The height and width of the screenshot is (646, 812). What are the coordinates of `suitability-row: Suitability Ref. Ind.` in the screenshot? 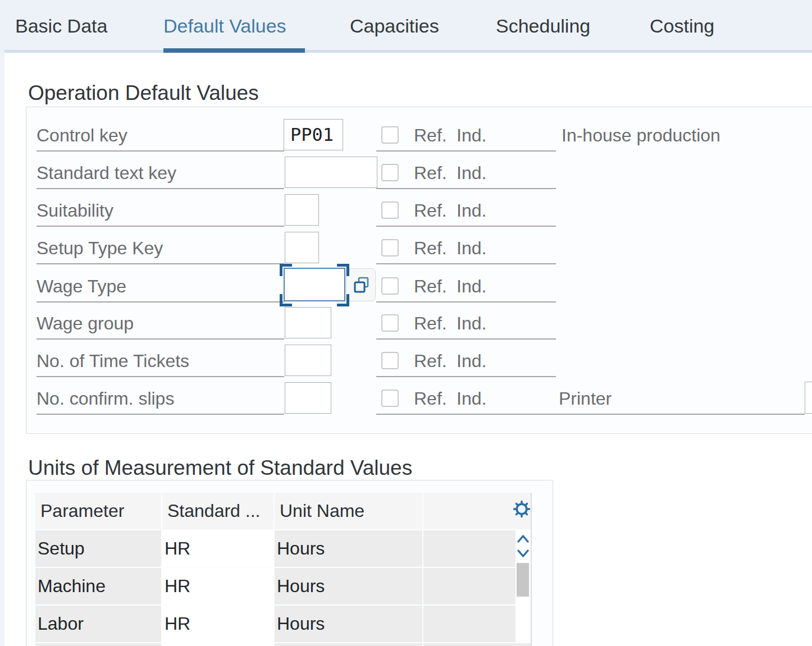 It's located at (406, 211).